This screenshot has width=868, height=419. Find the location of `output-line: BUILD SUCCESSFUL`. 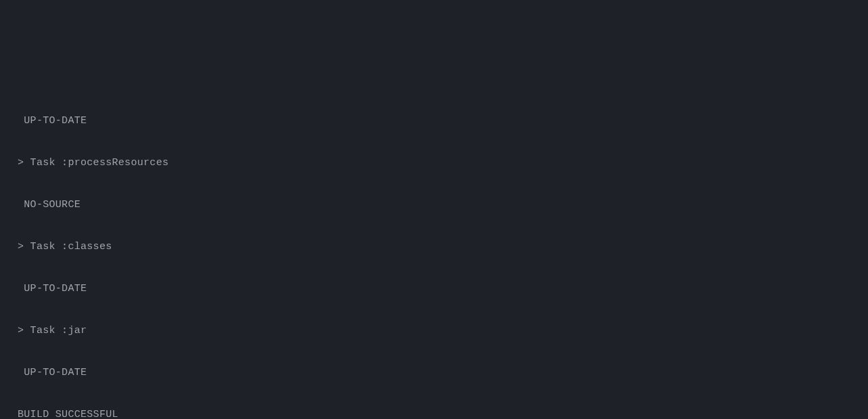

output-line: BUILD SUCCESSFUL is located at coordinates (442, 412).